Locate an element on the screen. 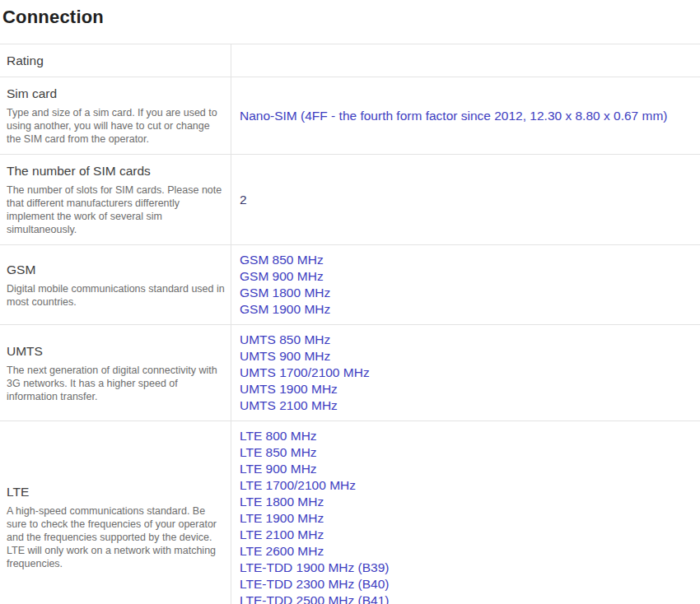  spec-row: The number of SIM cards The number of sl… is located at coordinates (350, 200).